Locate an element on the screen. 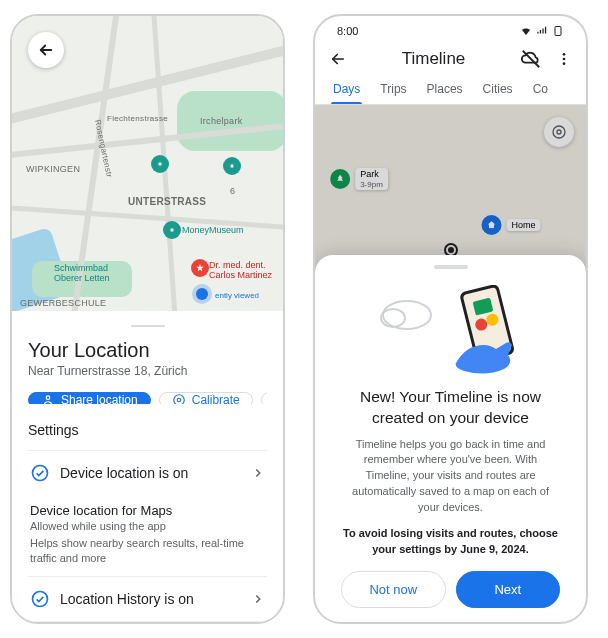 The width and height of the screenshot is (608, 638). current-location-dot is located at coordinates (202, 294).